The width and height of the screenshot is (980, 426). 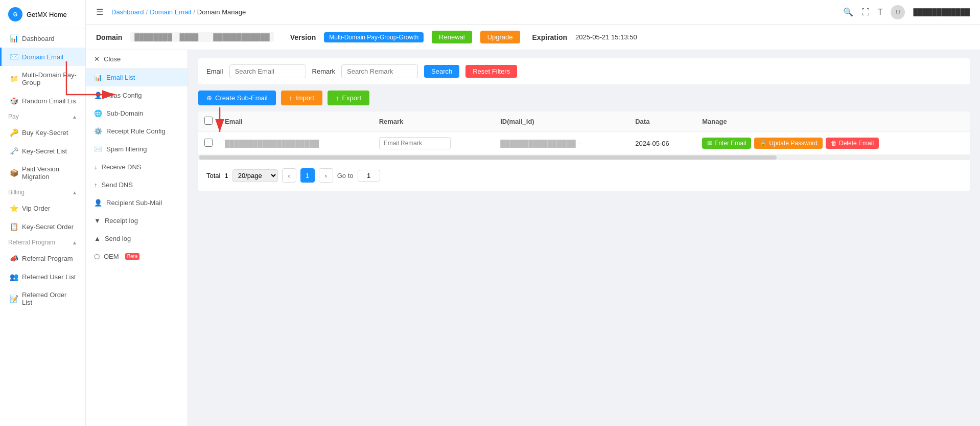 What do you see at coordinates (533, 37) in the screenshot?
I see `domain-bar: Domain ████████ ████ ████████████ Versio…` at bounding box center [533, 37].